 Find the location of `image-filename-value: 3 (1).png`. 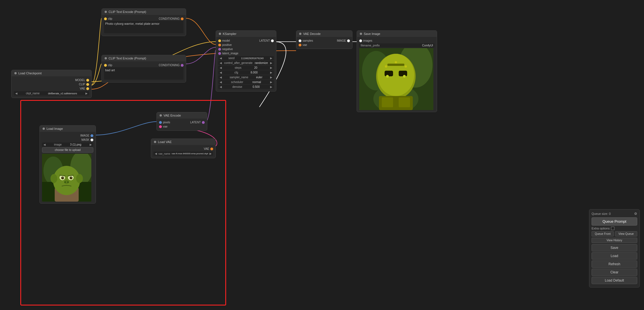

image-filename-value: 3 (1).png is located at coordinates (76, 145).